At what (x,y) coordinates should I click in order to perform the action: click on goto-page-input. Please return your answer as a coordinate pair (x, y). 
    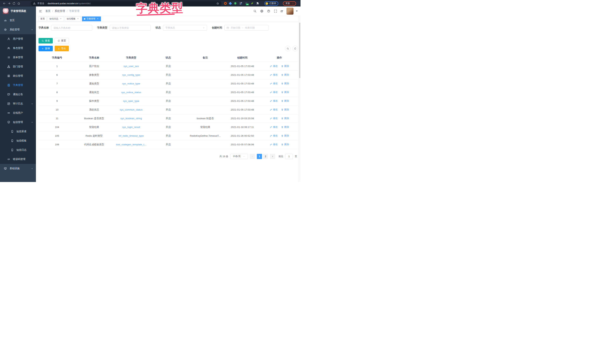
    Looking at the image, I should click on (289, 157).